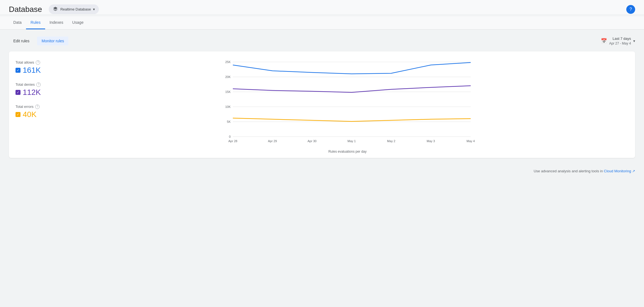 The height and width of the screenshot is (307, 644). I want to click on tab-rules: Rules, so click(35, 23).